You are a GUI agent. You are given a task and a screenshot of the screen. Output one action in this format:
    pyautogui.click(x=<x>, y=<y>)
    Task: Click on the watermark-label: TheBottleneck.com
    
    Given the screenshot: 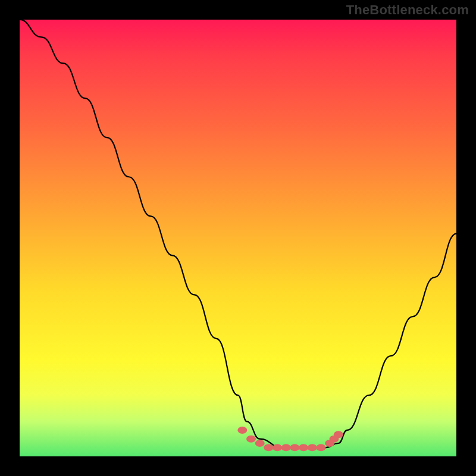 What is the action you would take?
    pyautogui.click(x=408, y=10)
    